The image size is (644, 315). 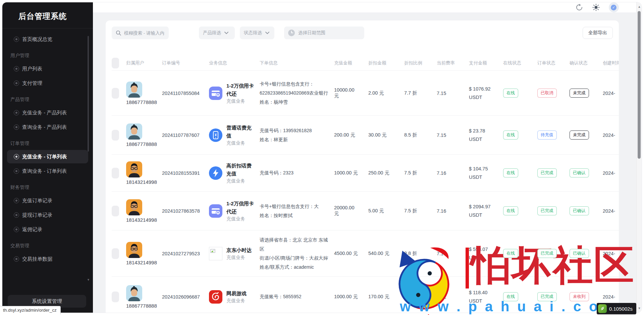 I want to click on sidebar-item: 首页概况总览, so click(x=48, y=39).